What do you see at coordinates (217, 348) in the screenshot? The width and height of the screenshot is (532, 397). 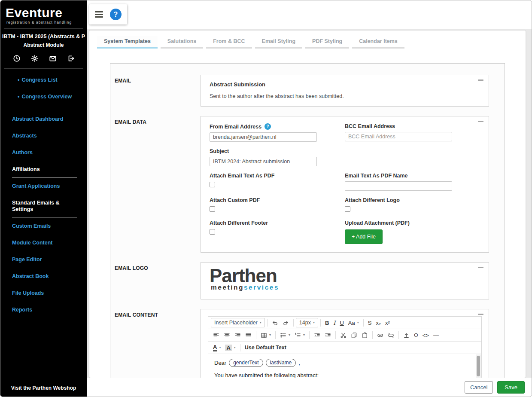 I see `text-color-icon: A▾` at bounding box center [217, 348].